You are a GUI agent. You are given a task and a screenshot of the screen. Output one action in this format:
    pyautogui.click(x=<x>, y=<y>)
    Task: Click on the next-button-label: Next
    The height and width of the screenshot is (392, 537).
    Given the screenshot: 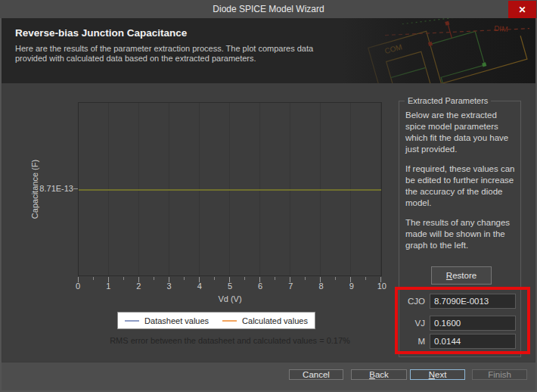 What is the action you would take?
    pyautogui.click(x=438, y=375)
    